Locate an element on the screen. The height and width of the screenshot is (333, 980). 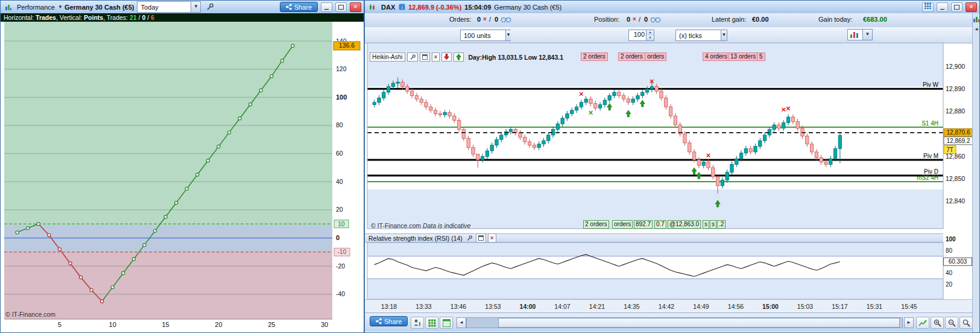
window-title: Performance is located at coordinates (36, 7).